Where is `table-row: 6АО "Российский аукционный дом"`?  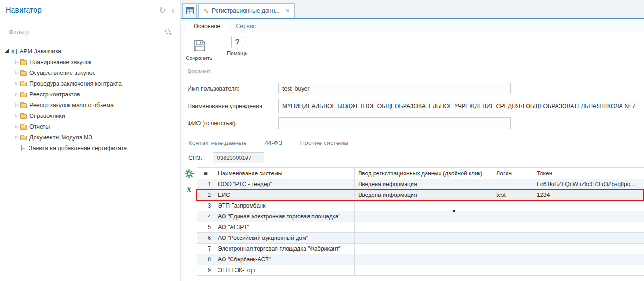
table-row: 6АО "Российский аукционный дом" is located at coordinates (421, 238).